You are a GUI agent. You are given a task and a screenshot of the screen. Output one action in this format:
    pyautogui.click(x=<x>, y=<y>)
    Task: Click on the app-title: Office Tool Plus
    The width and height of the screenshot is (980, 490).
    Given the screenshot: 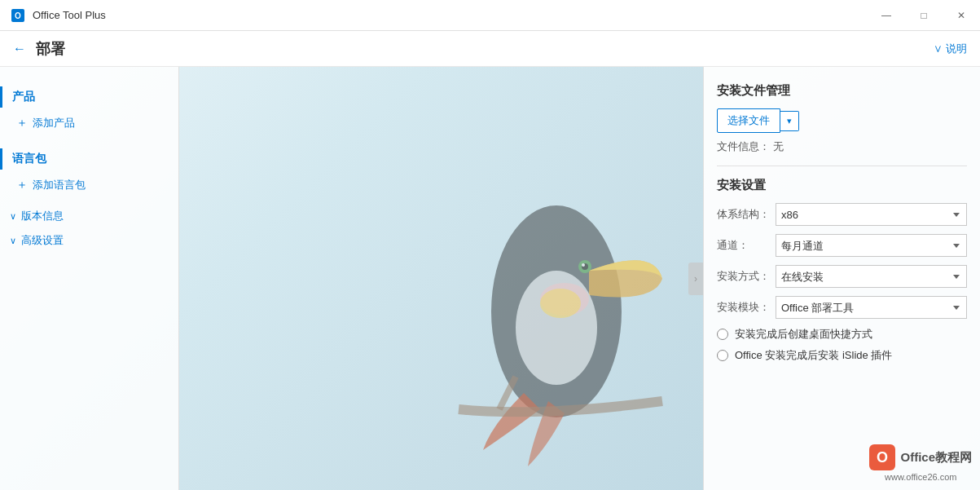 What is the action you would take?
    pyautogui.click(x=69, y=15)
    